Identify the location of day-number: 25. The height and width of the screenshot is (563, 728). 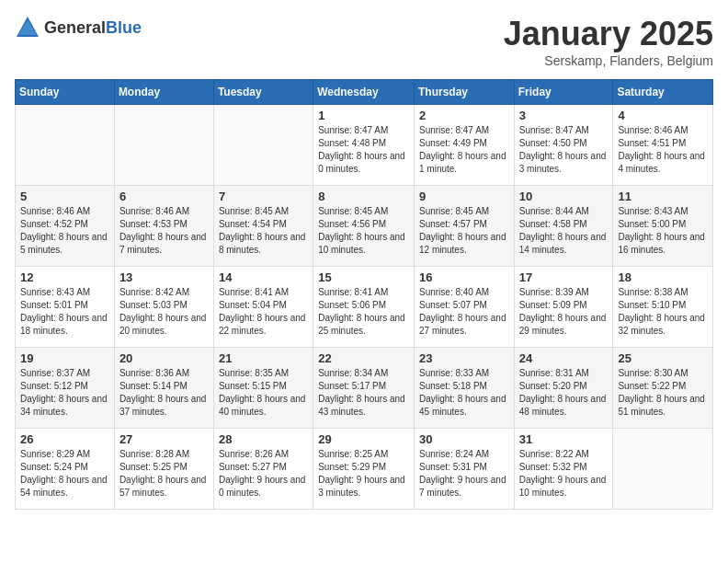
(663, 359).